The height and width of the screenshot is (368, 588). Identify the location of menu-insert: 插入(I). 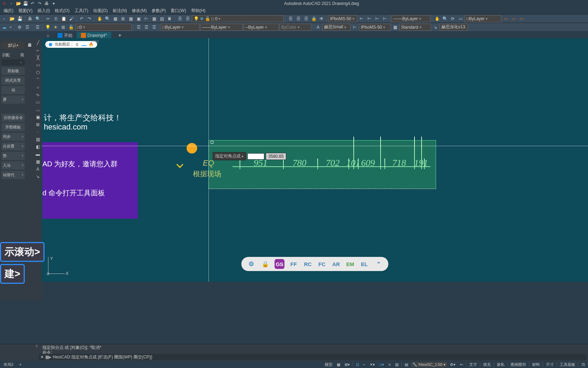
(44, 11).